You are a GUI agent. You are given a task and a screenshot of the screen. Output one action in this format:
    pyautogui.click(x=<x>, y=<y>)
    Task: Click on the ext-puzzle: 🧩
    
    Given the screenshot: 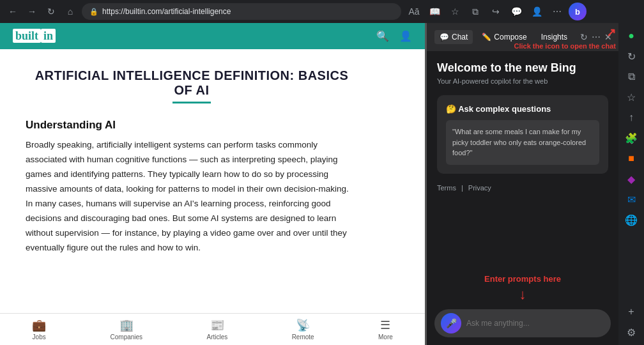 What is the action you would take?
    pyautogui.click(x=631, y=138)
    